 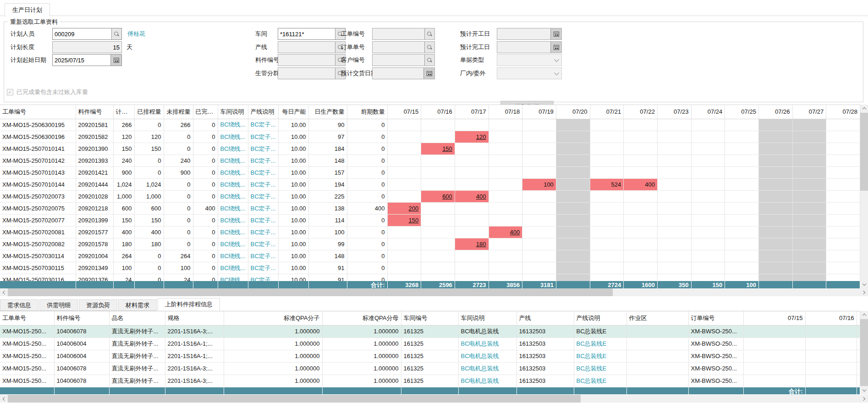 What do you see at coordinates (137, 305) in the screenshot?
I see `tab-材料需求: 材料需求` at bounding box center [137, 305].